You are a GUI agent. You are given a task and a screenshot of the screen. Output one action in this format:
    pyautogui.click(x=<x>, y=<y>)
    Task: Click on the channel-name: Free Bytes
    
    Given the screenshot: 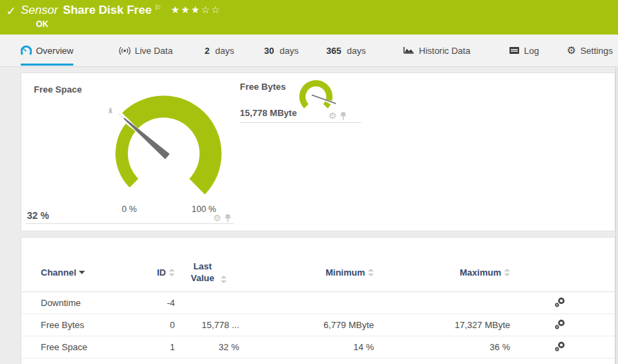 What is the action you would take?
    pyautogui.click(x=86, y=325)
    